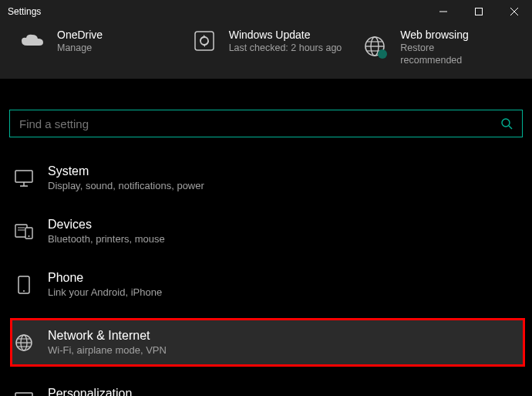  Describe the element at coordinates (268, 389) in the screenshot. I see `category-personalization: Personalization Background, lock screen,…` at that location.